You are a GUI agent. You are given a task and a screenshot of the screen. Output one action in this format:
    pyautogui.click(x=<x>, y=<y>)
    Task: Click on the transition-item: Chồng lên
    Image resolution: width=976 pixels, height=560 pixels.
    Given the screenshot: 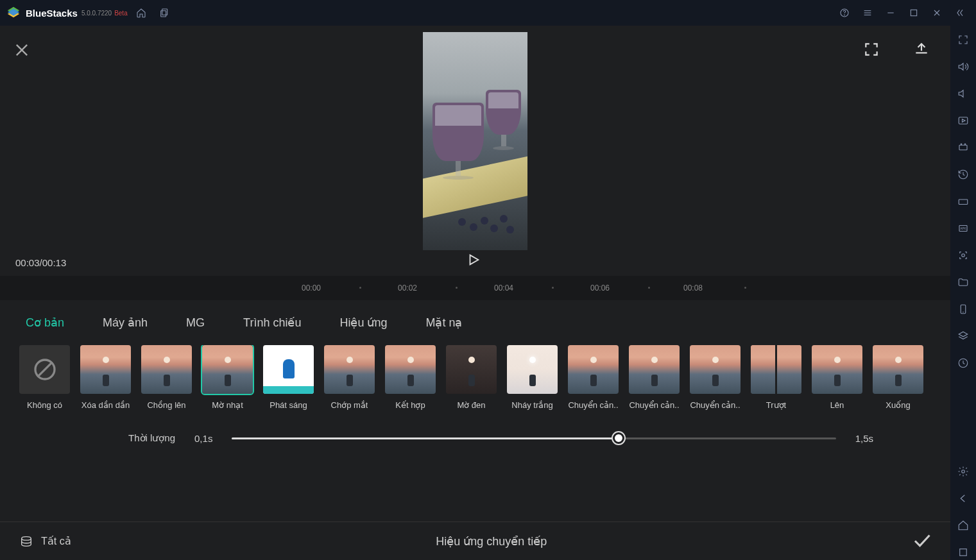 What is the action you would take?
    pyautogui.click(x=167, y=377)
    